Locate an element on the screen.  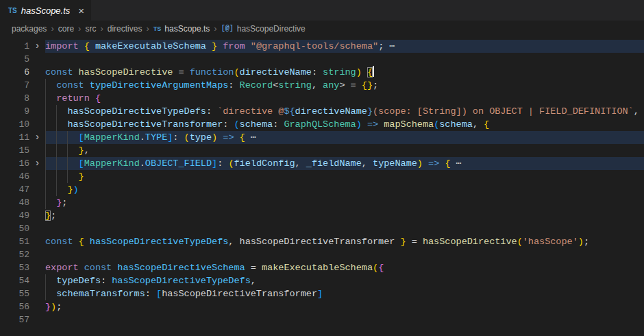
line-number: 46 is located at coordinates (15, 177).